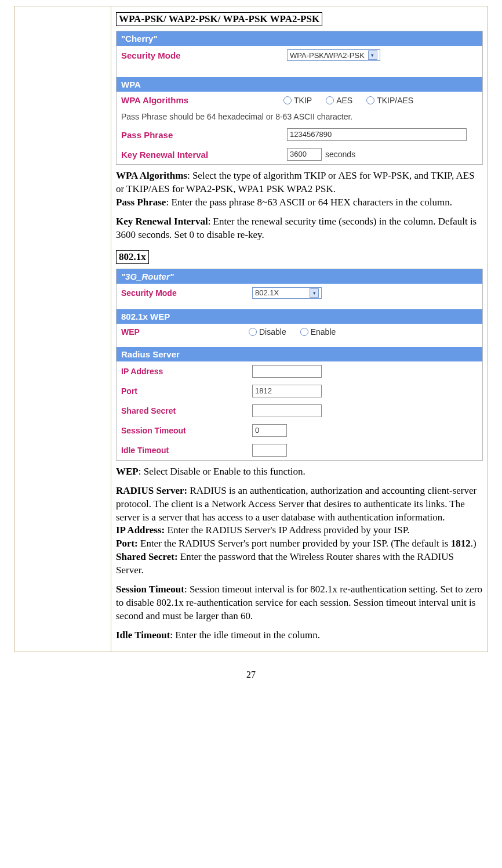  What do you see at coordinates (377, 135) in the screenshot?
I see `pass-phrase-input: 1234567890` at bounding box center [377, 135].